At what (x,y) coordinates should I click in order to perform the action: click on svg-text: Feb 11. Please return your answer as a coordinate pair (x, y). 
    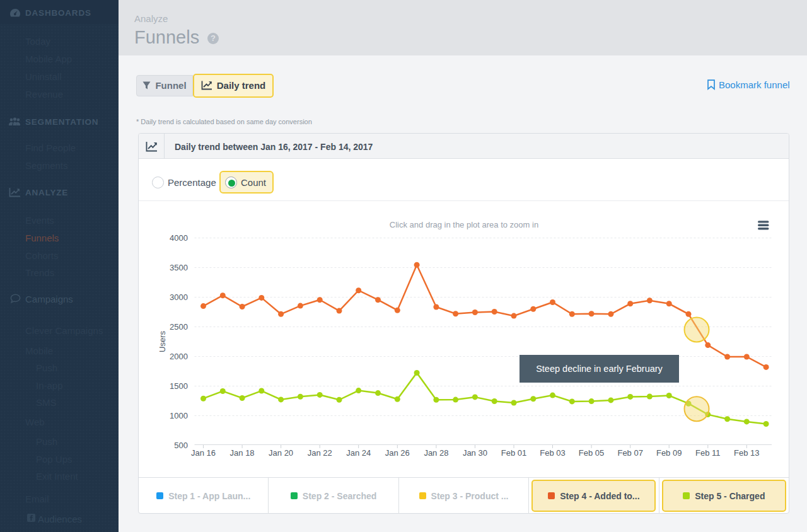
    Looking at the image, I should click on (708, 453).